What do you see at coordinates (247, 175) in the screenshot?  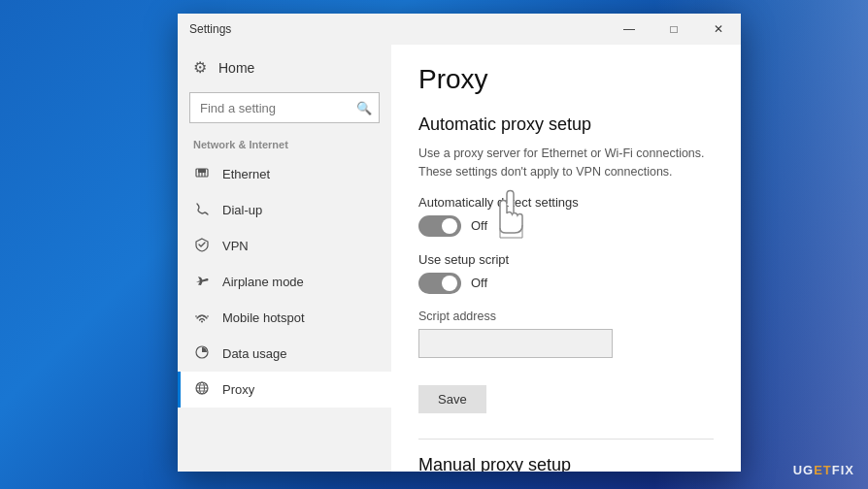 I see `sidebar-item-ethernet-label: Ethernet` at bounding box center [247, 175].